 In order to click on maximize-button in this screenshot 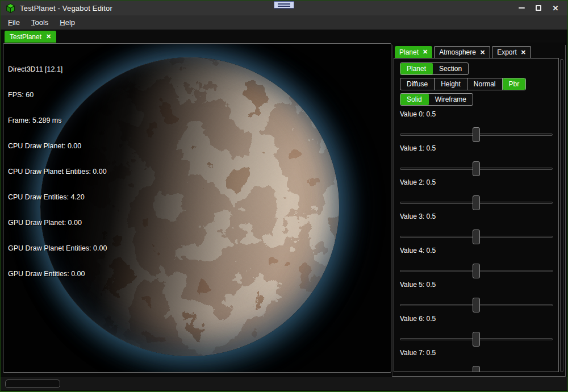, I will do `click(538, 8)`.